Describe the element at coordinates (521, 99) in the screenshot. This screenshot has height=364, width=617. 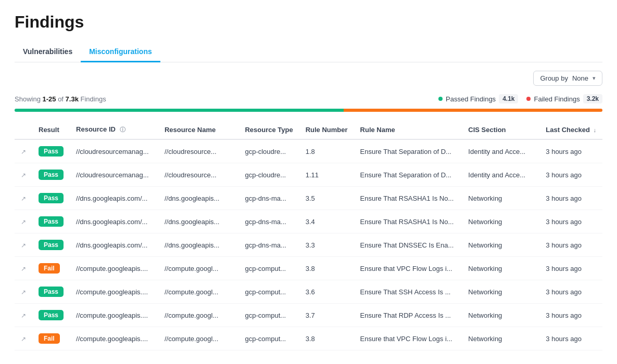
I see `legend: Passed Findings 4.1k Failed Findings 3.2…` at that location.